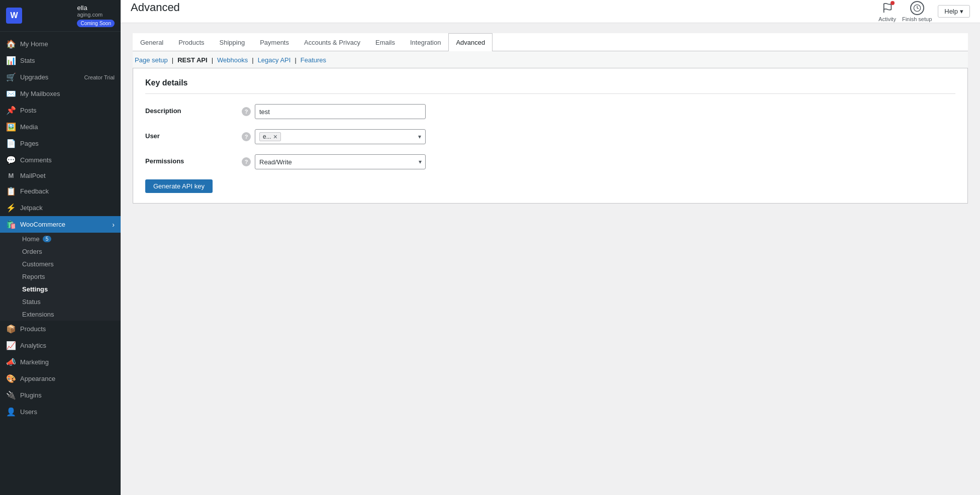 Image resolution: width=980 pixels, height=495 pixels. Describe the element at coordinates (550, 59) in the screenshot. I see `sub-tabs: Page setup | REST API | Webhooks | Legac…` at that location.